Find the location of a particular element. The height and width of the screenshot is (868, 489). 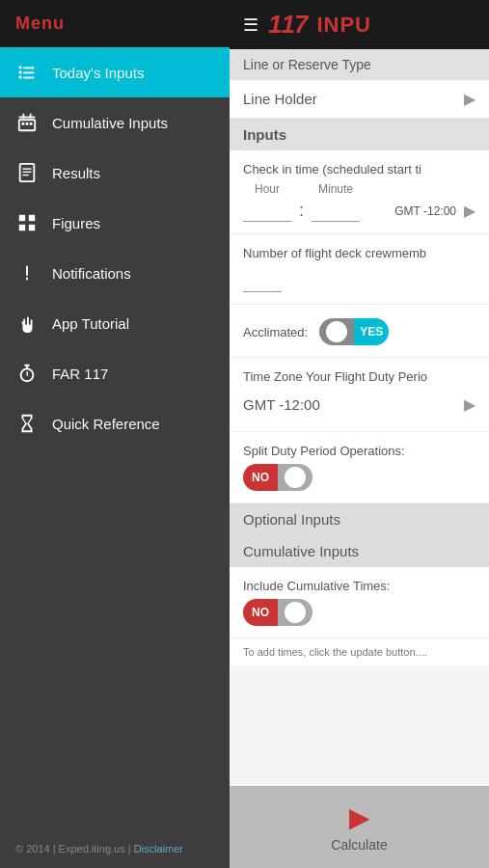

hourglass-icon is located at coordinates (27, 423).